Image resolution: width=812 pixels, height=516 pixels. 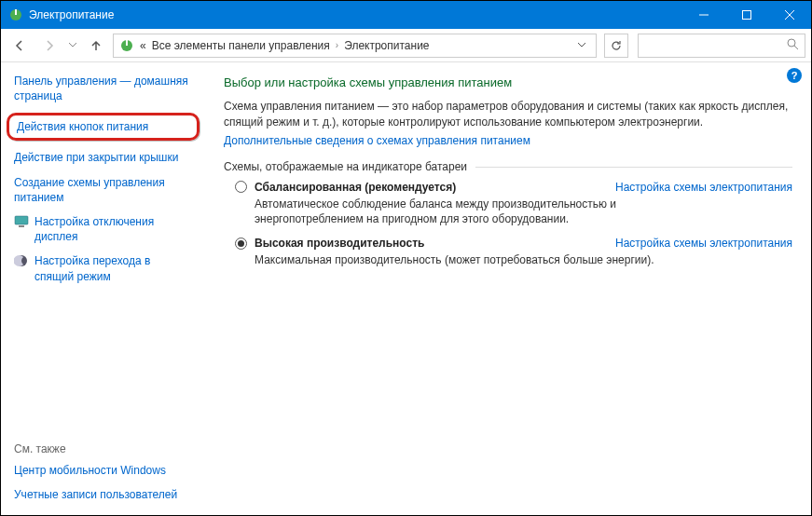 What do you see at coordinates (21, 261) in the screenshot?
I see `moon-icon` at bounding box center [21, 261].